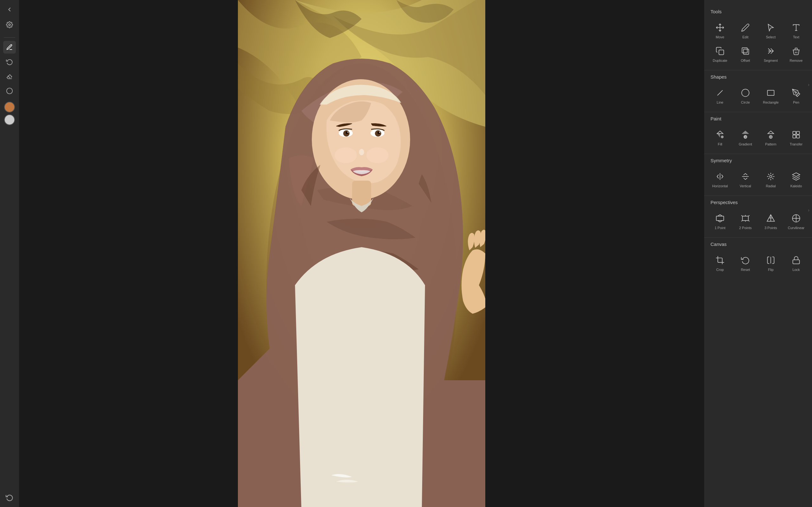  I want to click on 1point-label: 1 Point, so click(720, 228).